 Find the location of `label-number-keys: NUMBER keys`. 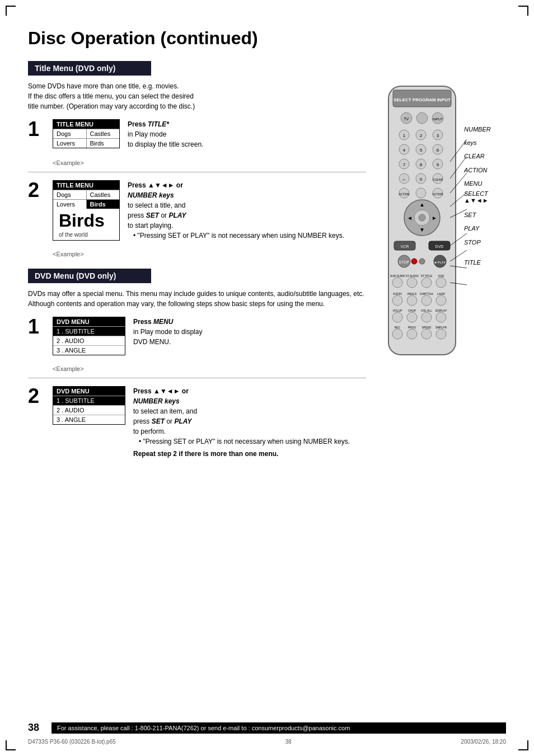

label-number-keys: NUMBER keys is located at coordinates (477, 136).